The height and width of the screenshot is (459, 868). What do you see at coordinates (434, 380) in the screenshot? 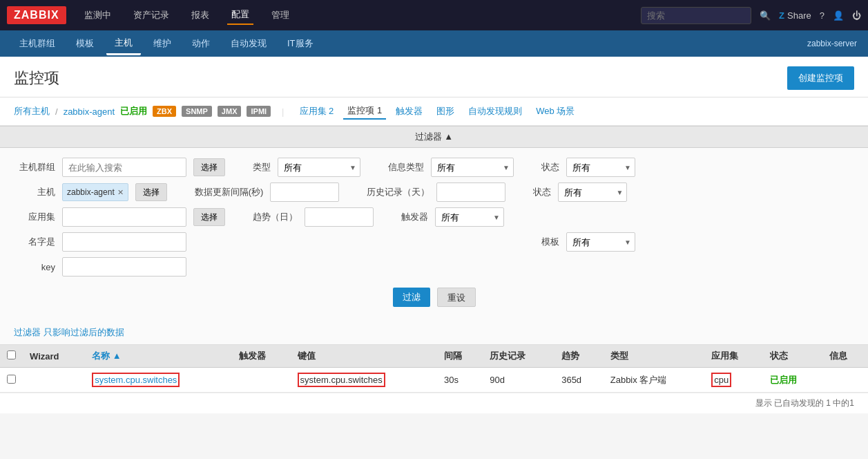
I see `table-row: system.cpu.switches system.cpu.switches …` at bounding box center [434, 380].